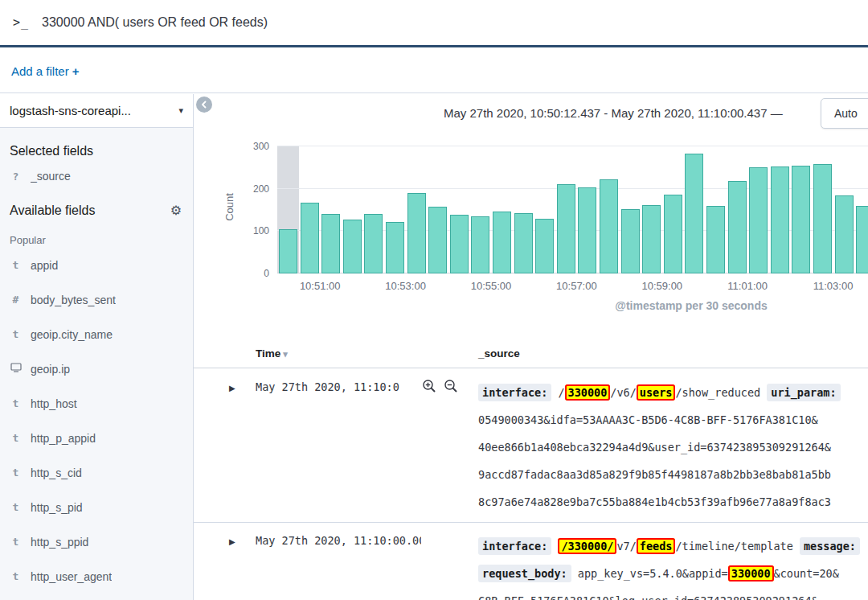 Image resolution: width=868 pixels, height=600 pixels. What do you see at coordinates (176, 211) in the screenshot?
I see `gear-icon: ⚙` at bounding box center [176, 211].